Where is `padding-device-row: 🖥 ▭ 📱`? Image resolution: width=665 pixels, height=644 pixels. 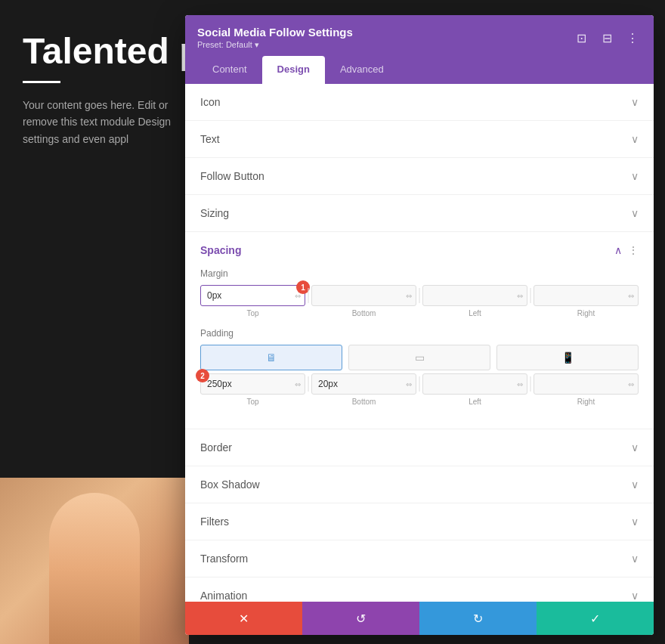 padding-device-row: 🖥 ▭ 📱 is located at coordinates (419, 358).